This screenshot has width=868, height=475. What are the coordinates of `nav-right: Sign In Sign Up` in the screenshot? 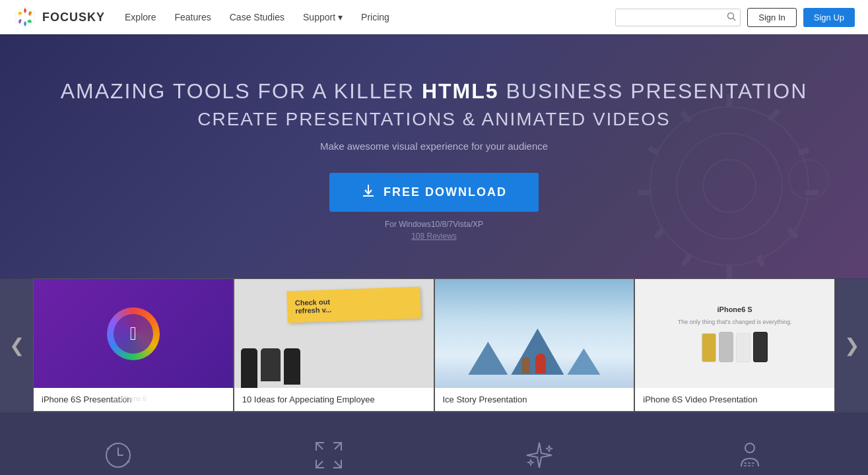 It's located at (735, 17).